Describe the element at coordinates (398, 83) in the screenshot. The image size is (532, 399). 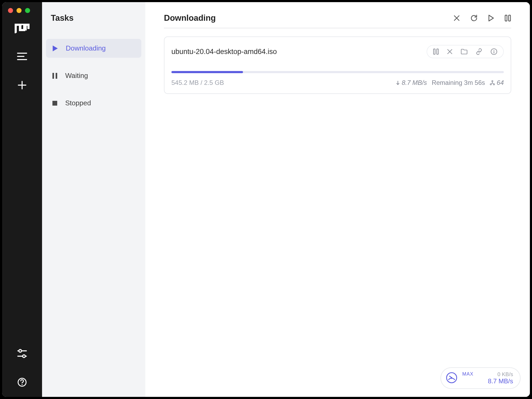
I see `arrow-down-icon` at that location.